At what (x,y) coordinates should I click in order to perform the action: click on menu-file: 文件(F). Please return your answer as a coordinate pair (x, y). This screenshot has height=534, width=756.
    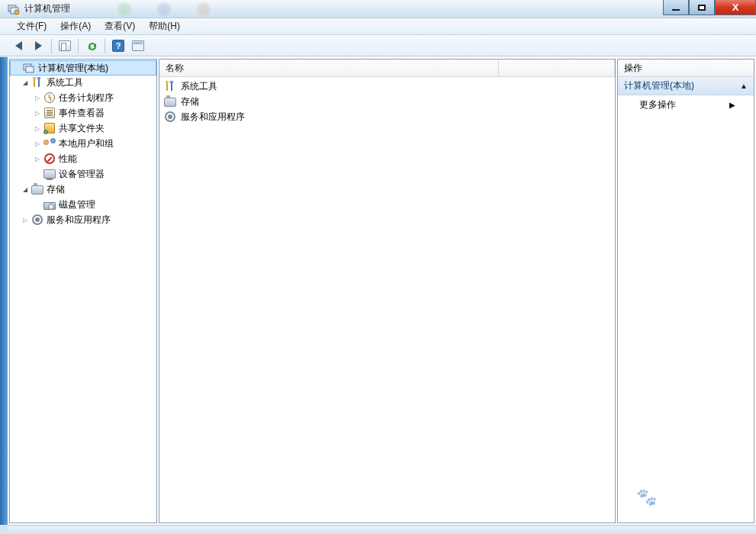
    Looking at the image, I should click on (32, 26).